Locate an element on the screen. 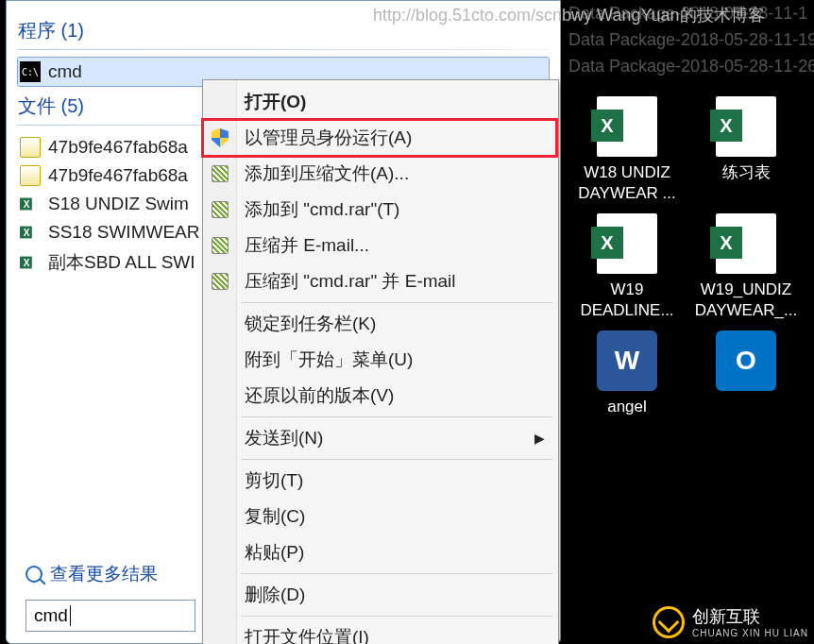 Image resolution: width=814 pixels, height=644 pixels. bg-line: Data Package-2018-05-28-11-19 is located at coordinates (688, 40).